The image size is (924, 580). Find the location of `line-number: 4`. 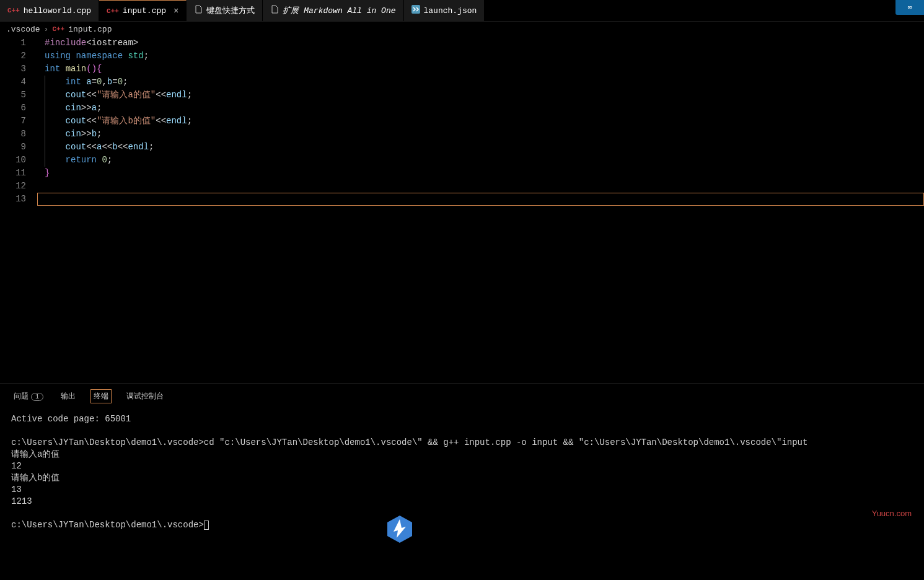

line-number: 4 is located at coordinates (13, 82).